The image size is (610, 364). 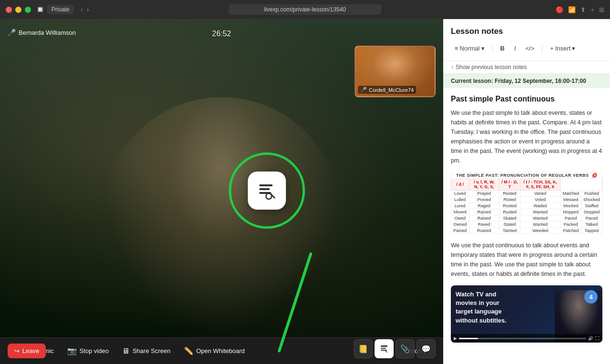 I want to click on fullscreen-button, so click(x=28, y=10).